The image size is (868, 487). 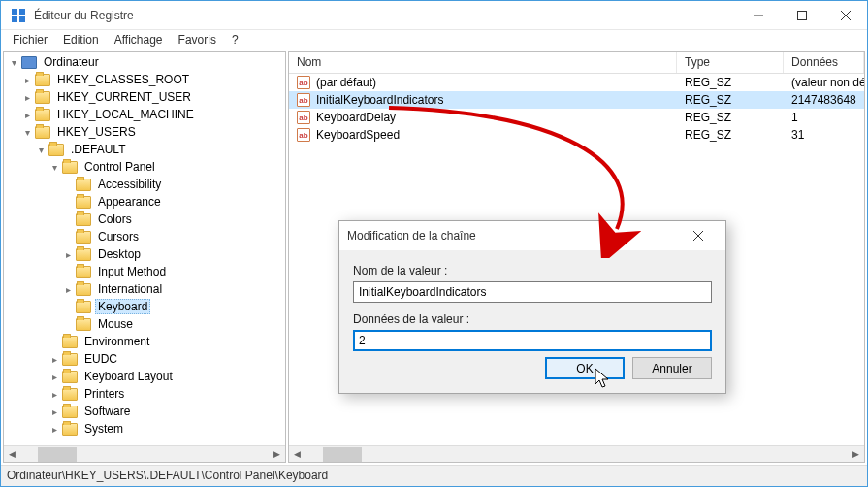 What do you see at coordinates (132, 272) in the screenshot?
I see `tree-label: Input Method` at bounding box center [132, 272].